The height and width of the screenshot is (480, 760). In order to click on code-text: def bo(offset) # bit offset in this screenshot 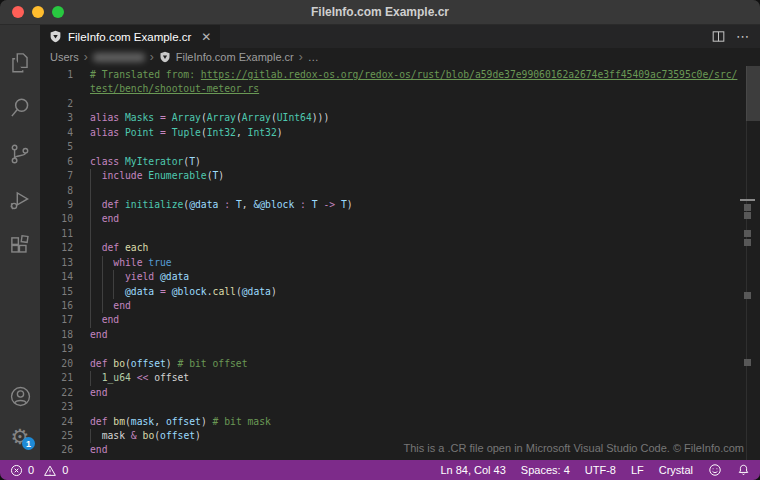, I will do `click(425, 364)`.